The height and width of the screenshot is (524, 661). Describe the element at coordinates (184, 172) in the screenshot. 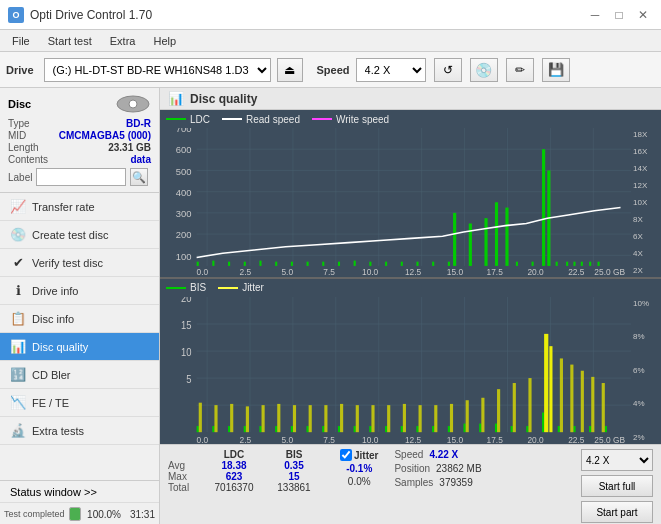

I see `svg-text: 500` at that location.